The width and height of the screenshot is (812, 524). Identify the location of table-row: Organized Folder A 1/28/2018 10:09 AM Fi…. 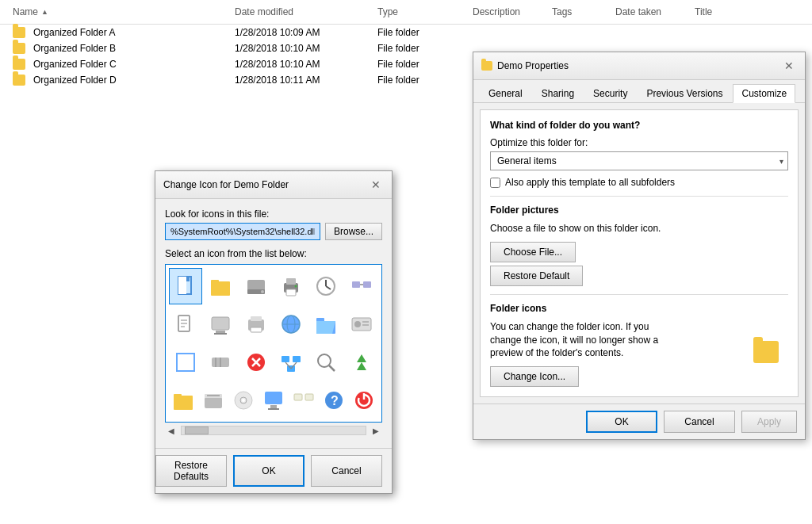
(406, 33).